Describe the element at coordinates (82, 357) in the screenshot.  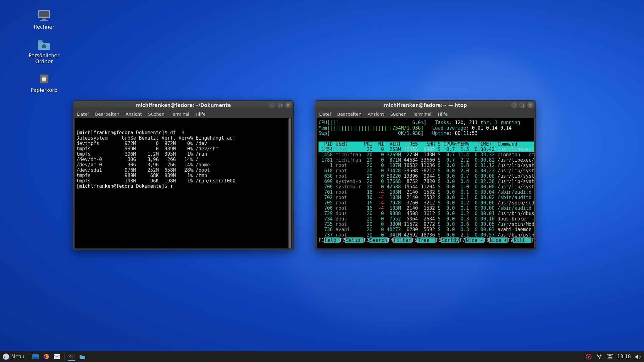
I see `folder-icon` at that location.